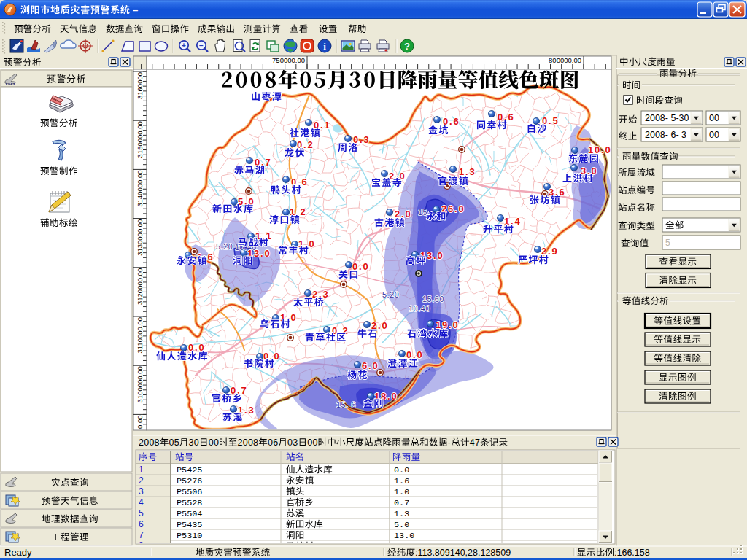  What do you see at coordinates (550, 121) in the screenshot?
I see `svg-text: 0.5` at bounding box center [550, 121].